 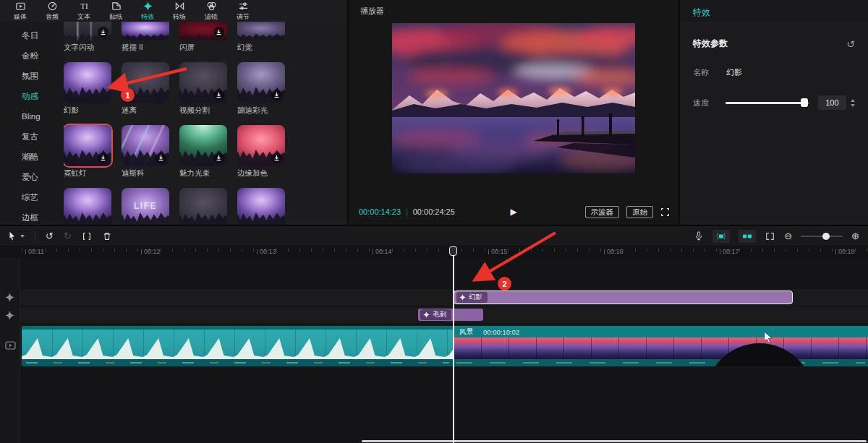 I want to click on tab-filter: 滤镜, so click(x=211, y=11).